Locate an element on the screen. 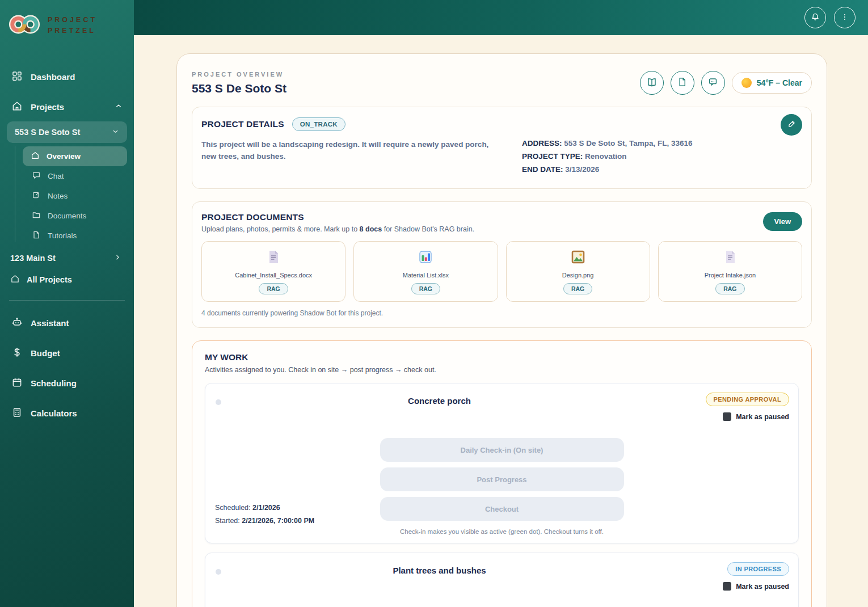 This screenshot has width=868, height=607. sidebar-item-calculators: Calculators is located at coordinates (67, 413).